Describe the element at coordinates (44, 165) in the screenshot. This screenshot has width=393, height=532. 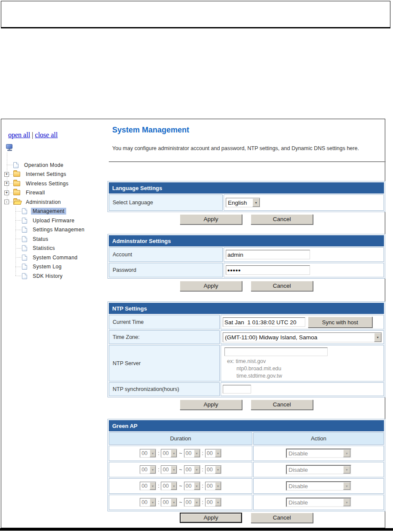
I see `tree-item-label: Operation Mode` at that location.